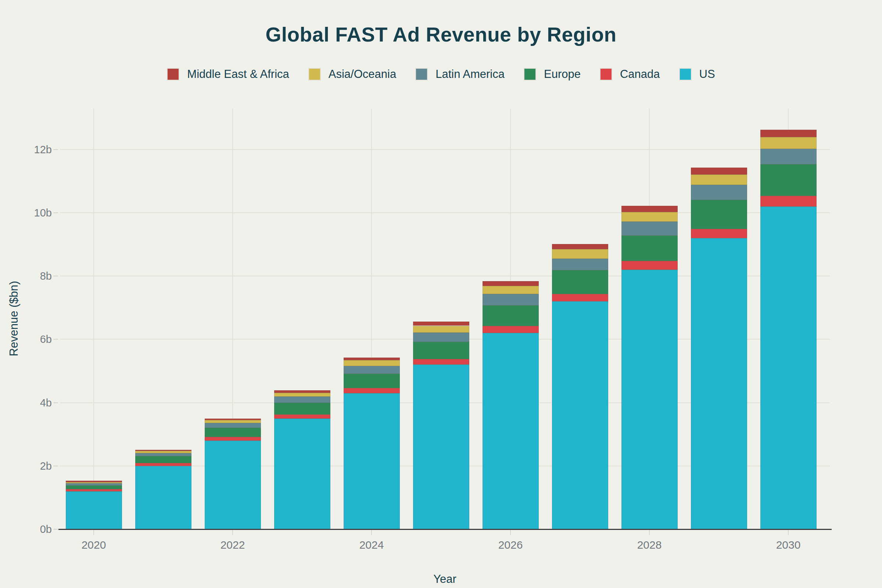 The width and height of the screenshot is (882, 588). What do you see at coordinates (94, 484) in the screenshot?
I see `bar-2020-latin-america` at bounding box center [94, 484].